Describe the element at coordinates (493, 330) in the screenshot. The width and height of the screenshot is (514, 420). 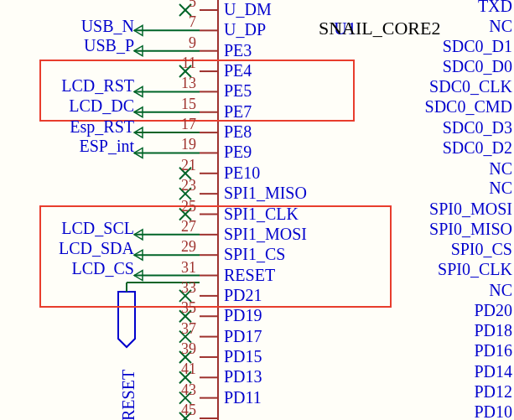
I see `net-label-right: PD18` at that location.